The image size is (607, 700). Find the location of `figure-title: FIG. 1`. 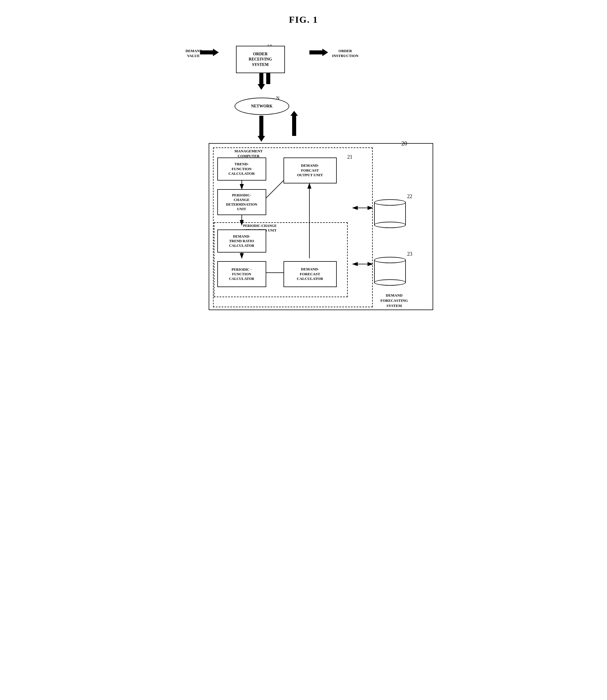

figure-title: FIG. 1 is located at coordinates (304, 20).